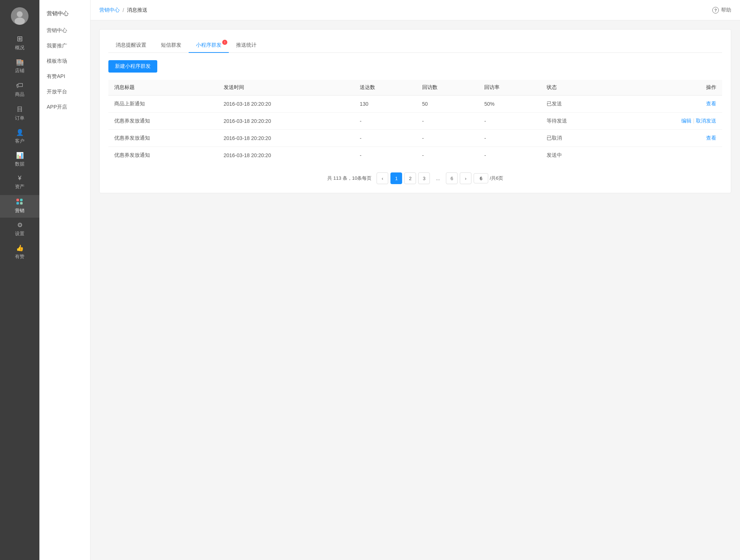 The width and height of the screenshot is (740, 560). What do you see at coordinates (578, 104) in the screenshot?
I see `cell-status: 已发送` at bounding box center [578, 104].